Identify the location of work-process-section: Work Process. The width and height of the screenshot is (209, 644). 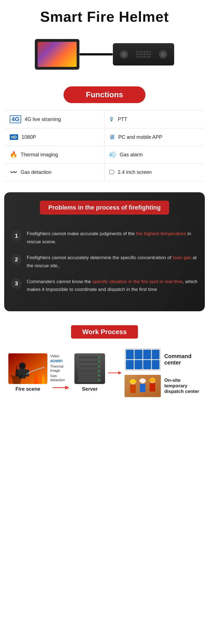
(104, 362).